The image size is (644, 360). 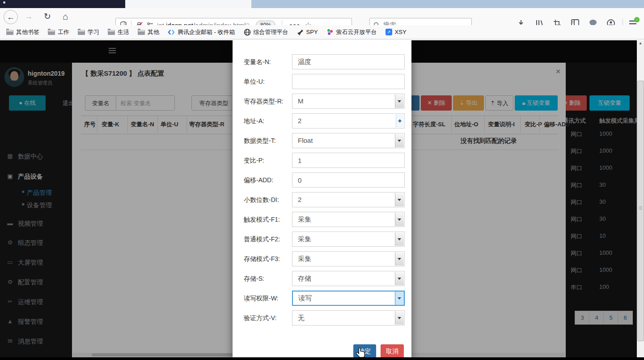 What do you see at coordinates (267, 62) in the screenshot?
I see `field-label: 变量名-N:` at bounding box center [267, 62].